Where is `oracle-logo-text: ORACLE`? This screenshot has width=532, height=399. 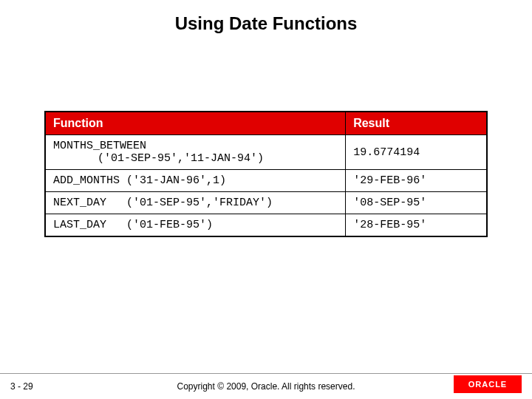
oracle-logo-text: ORACLE is located at coordinates (488, 384).